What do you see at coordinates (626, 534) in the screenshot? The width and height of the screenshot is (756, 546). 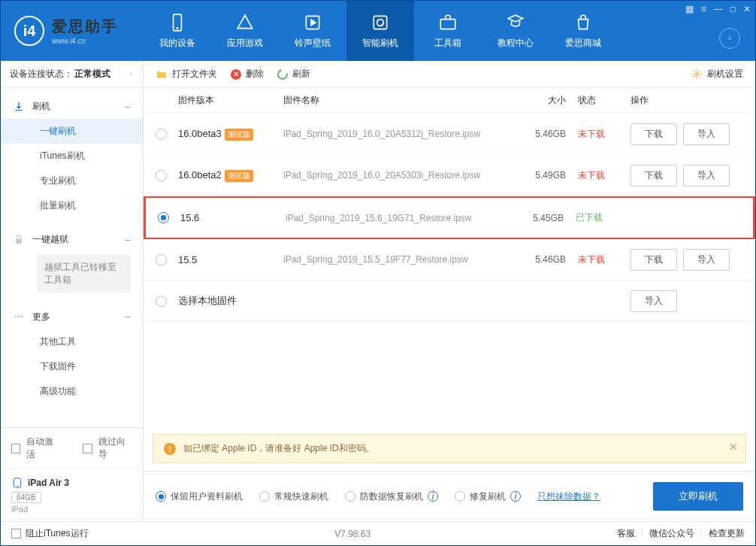 I see `footer-support: 客服` at bounding box center [626, 534].